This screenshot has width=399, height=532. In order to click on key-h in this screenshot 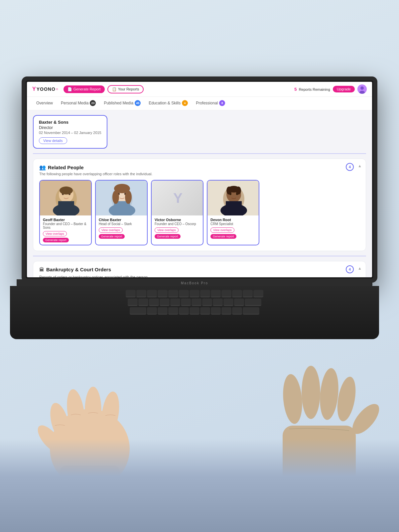, I will do `click(186, 302)`.